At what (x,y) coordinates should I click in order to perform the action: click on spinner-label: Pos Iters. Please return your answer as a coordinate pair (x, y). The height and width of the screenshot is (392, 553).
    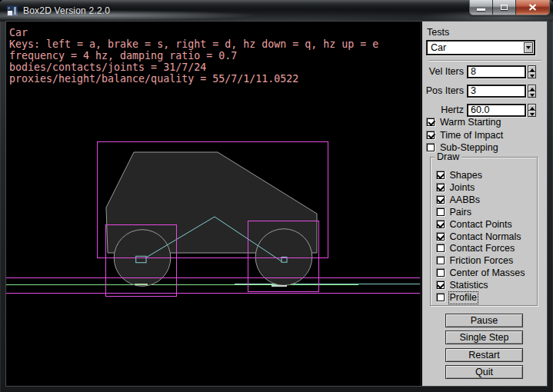
    Looking at the image, I should click on (425, 91).